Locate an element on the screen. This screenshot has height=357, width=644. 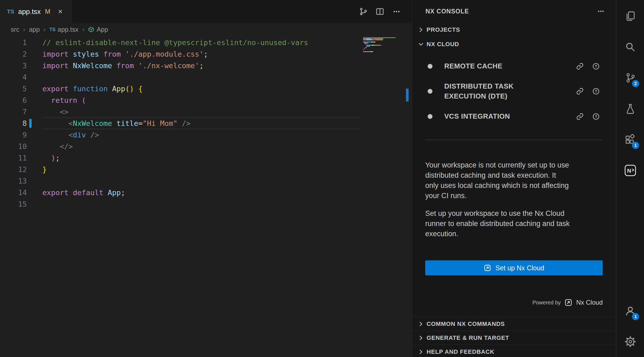
line-number: 9 is located at coordinates (13, 135).